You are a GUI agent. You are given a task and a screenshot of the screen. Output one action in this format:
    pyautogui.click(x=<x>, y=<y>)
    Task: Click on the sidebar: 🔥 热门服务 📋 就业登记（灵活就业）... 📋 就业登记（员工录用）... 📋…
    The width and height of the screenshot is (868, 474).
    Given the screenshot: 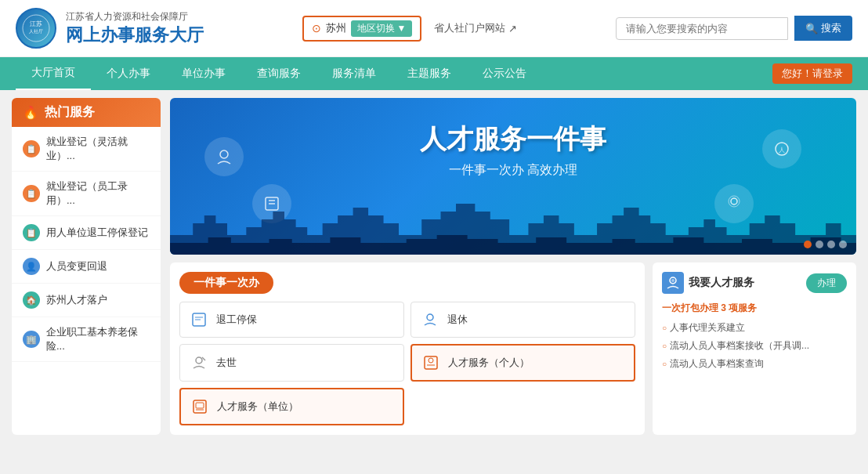 What is the action you would take?
    pyautogui.click(x=86, y=266)
    